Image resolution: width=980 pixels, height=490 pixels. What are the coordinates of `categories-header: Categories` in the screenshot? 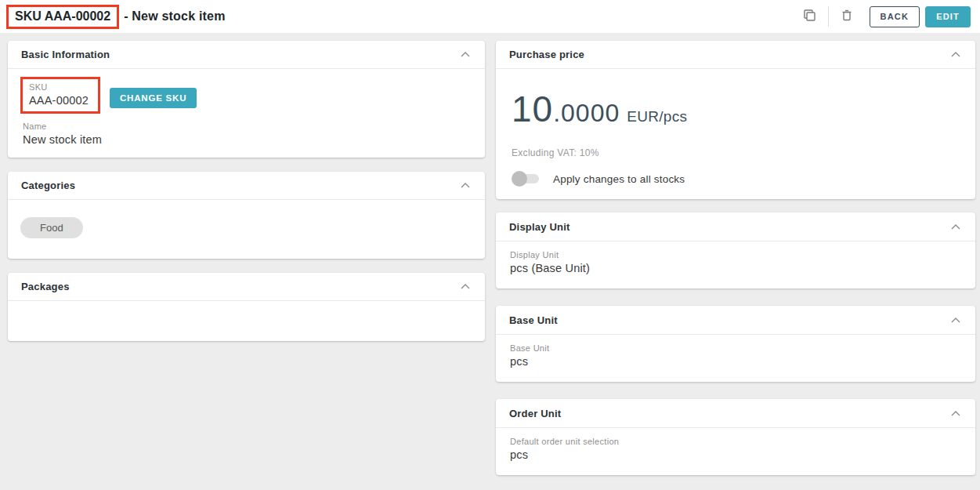 It's located at (246, 186).